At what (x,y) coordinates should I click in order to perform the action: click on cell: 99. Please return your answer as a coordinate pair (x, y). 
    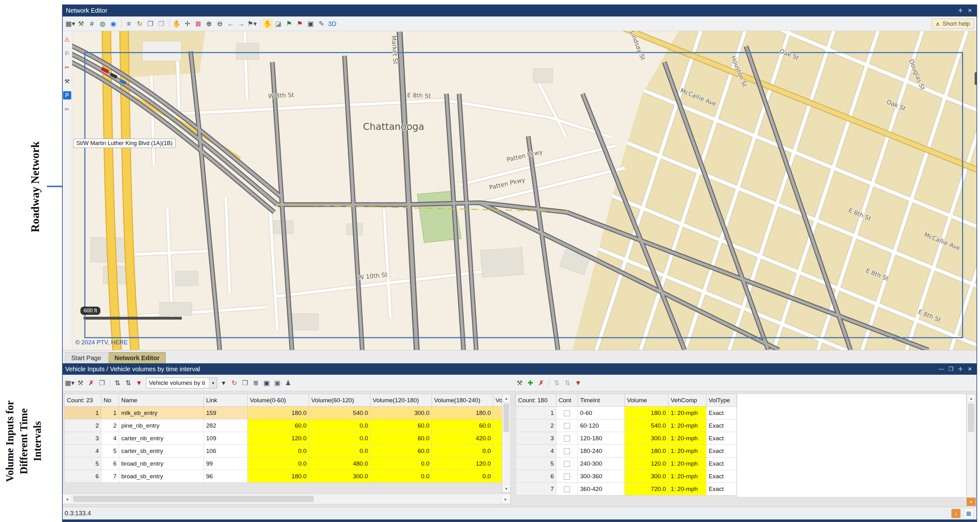
    Looking at the image, I should click on (226, 463).